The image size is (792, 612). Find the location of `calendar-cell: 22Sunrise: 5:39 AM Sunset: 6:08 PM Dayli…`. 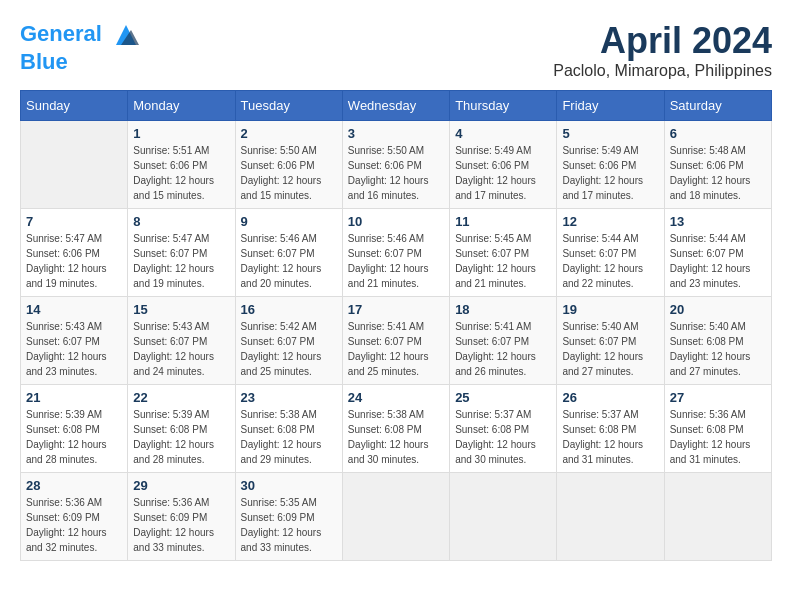

calendar-cell: 22Sunrise: 5:39 AM Sunset: 6:08 PM Dayli… is located at coordinates (182, 429).